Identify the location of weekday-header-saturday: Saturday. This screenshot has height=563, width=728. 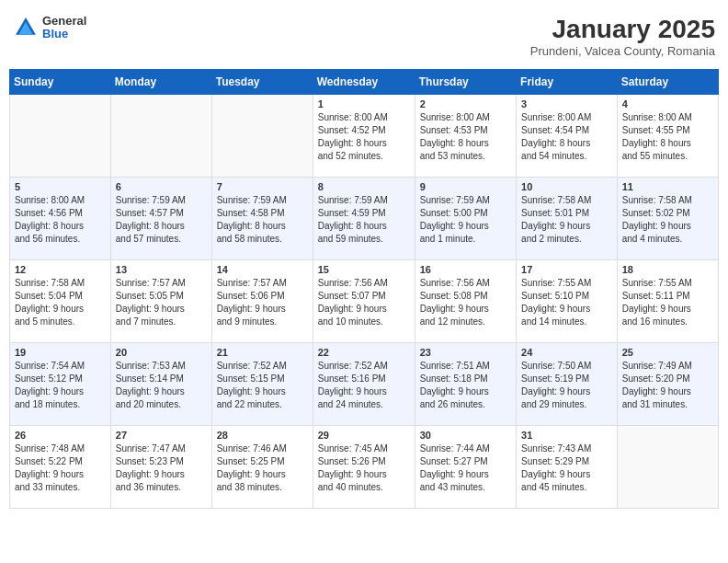
(667, 83).